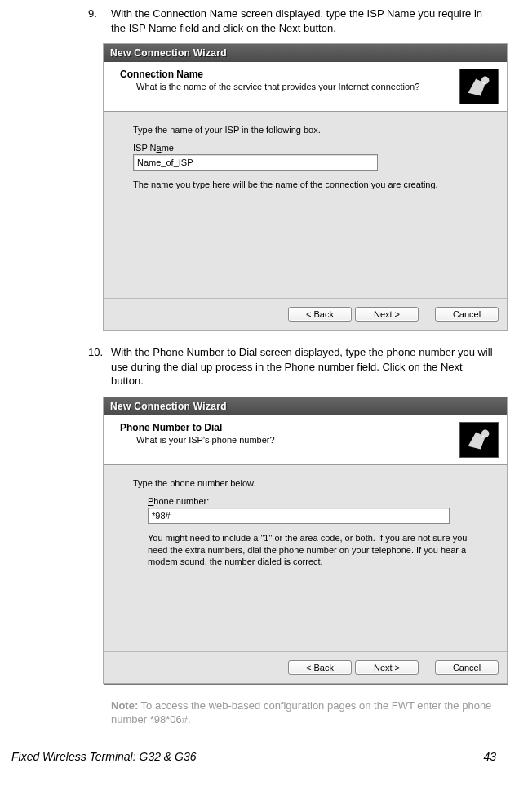 The width and height of the screenshot is (519, 812). Describe the element at coordinates (100, 21) in the screenshot. I see `step-number: 9.` at that location.